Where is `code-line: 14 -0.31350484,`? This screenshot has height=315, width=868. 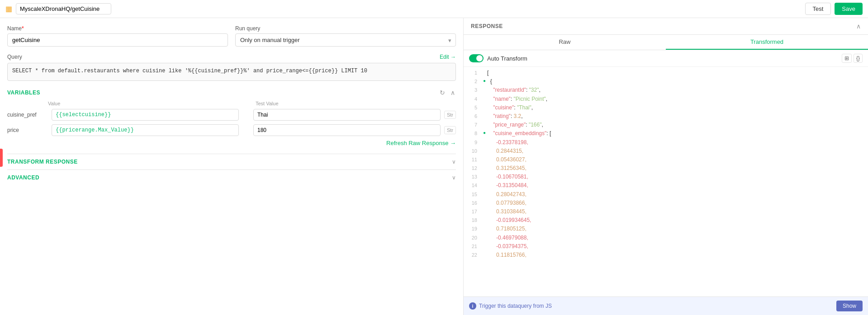 code-line: 14 -0.31350484, is located at coordinates (666, 185).